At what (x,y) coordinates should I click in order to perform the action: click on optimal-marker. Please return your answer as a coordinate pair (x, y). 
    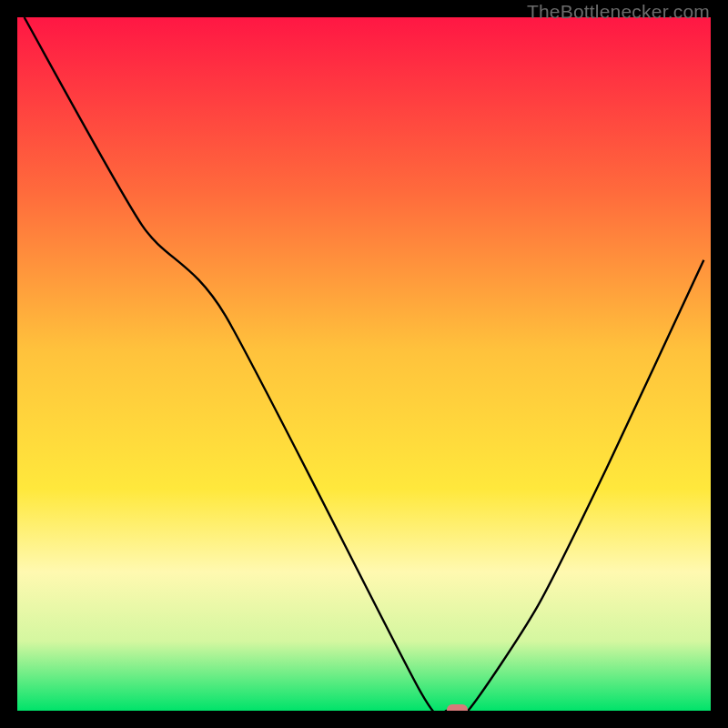
    Looking at the image, I should click on (457, 708).